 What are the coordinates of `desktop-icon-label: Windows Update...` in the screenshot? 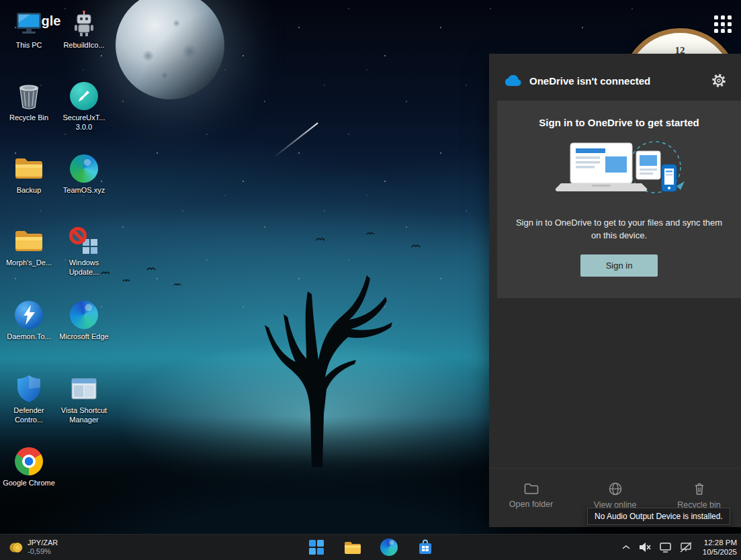 It's located at (84, 268).